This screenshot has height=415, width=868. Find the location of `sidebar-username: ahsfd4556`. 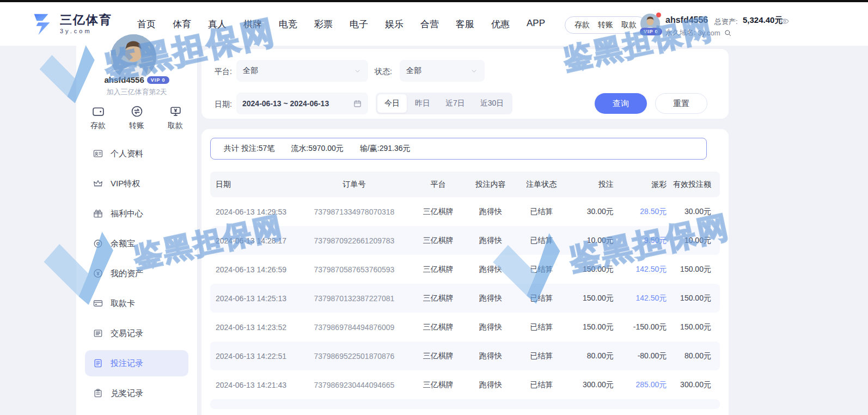

sidebar-username: ahsfd4556 is located at coordinates (124, 80).